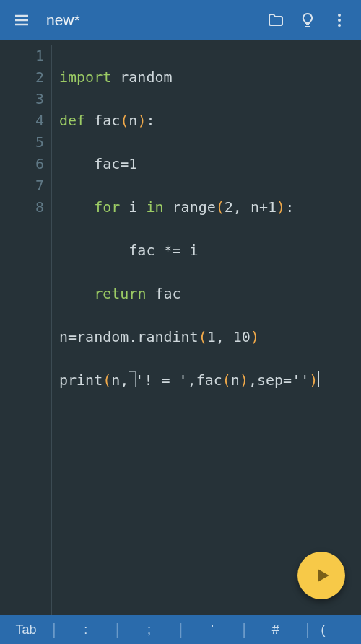 The width and height of the screenshot is (361, 644). What do you see at coordinates (276, 630) in the screenshot?
I see `hash-key: #` at bounding box center [276, 630].